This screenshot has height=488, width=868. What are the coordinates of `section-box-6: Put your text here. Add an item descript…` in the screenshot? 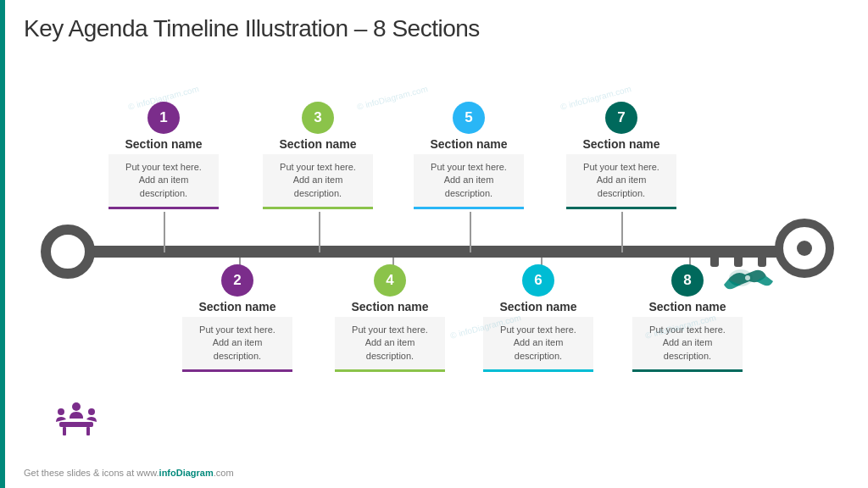 It's located at (538, 344).